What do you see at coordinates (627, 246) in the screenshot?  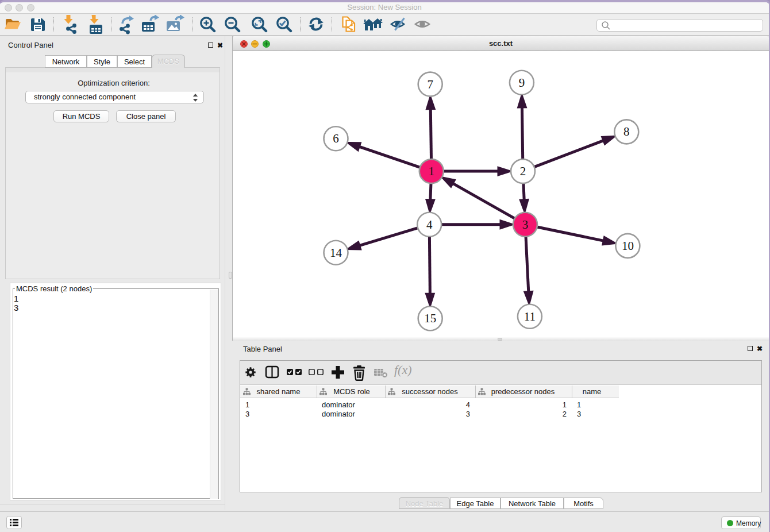 I see `svg-text: 10` at bounding box center [627, 246].